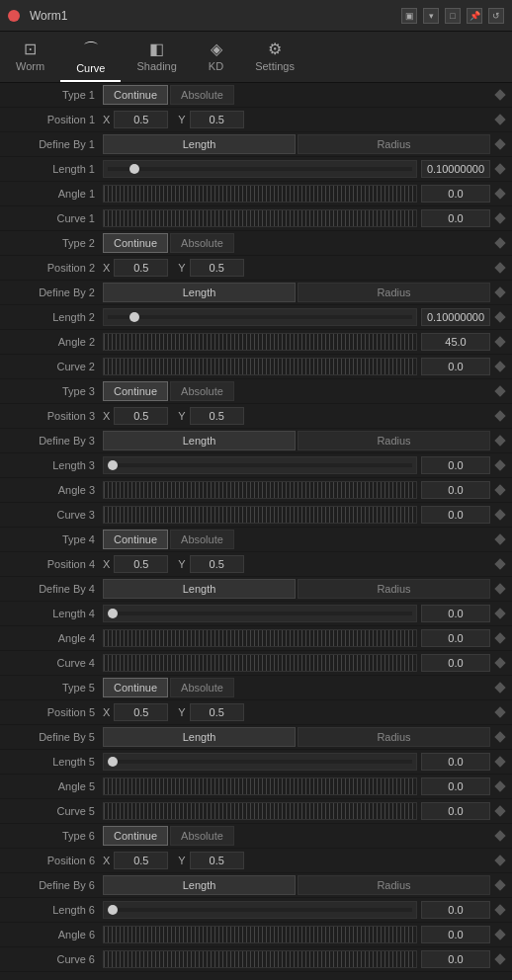 The width and height of the screenshot is (512, 980). What do you see at coordinates (256, 614) in the screenshot?
I see `length-4-row: Length 4` at bounding box center [256, 614].